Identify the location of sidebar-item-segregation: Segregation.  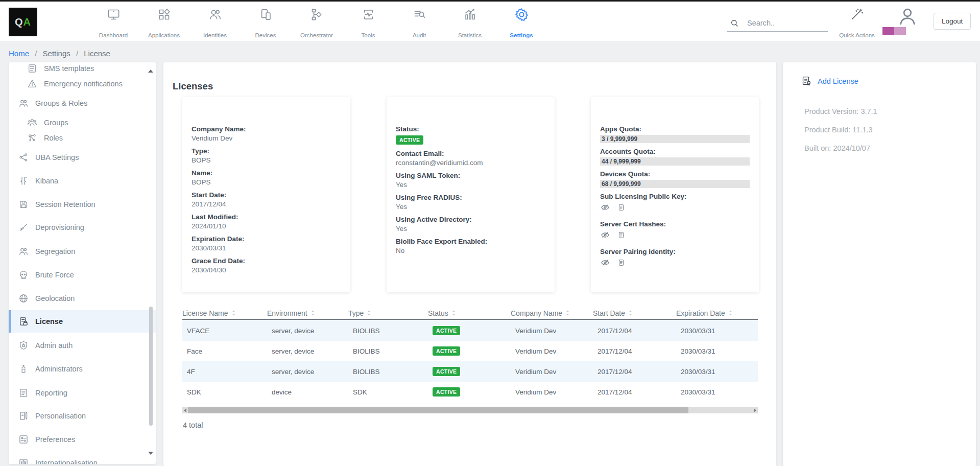
(82, 251).